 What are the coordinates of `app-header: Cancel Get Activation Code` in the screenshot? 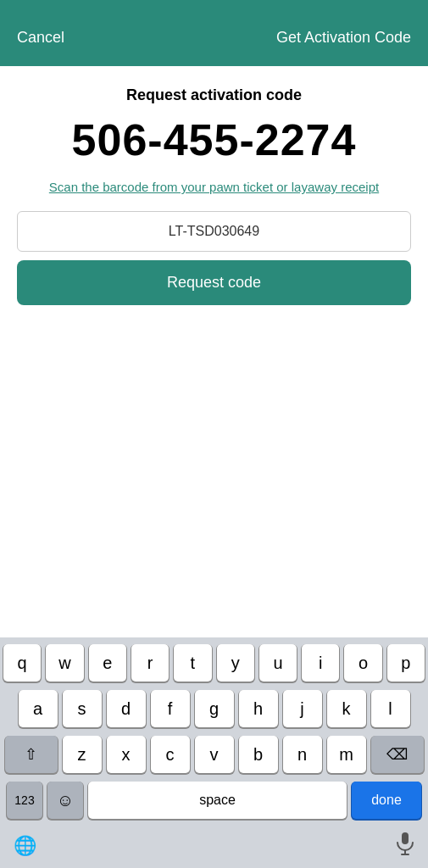 It's located at (214, 33).